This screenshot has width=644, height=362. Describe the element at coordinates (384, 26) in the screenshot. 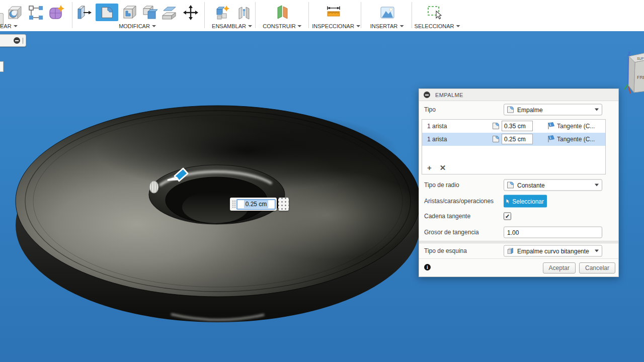

I see `insertar-label: INSERTAR` at that location.